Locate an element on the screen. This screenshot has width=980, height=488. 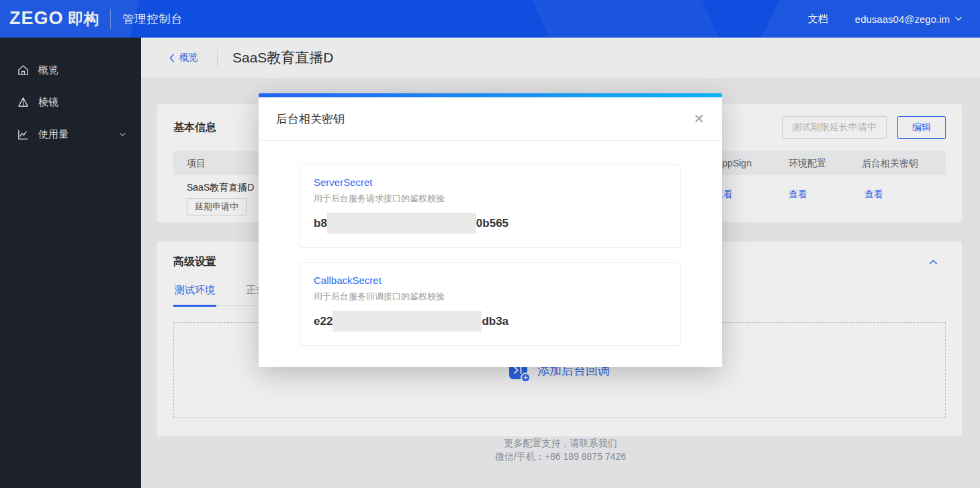
secret-value-prefix: b8 is located at coordinates (320, 224).